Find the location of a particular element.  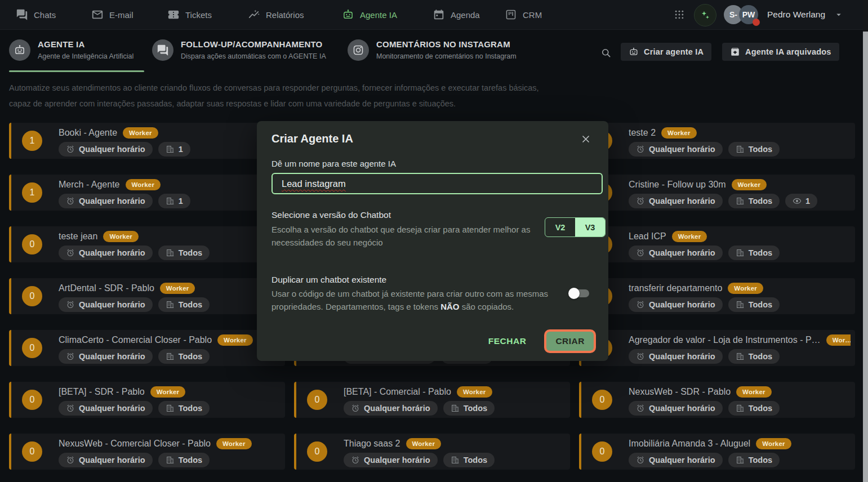

close-modal-button: FECHAR is located at coordinates (508, 341).